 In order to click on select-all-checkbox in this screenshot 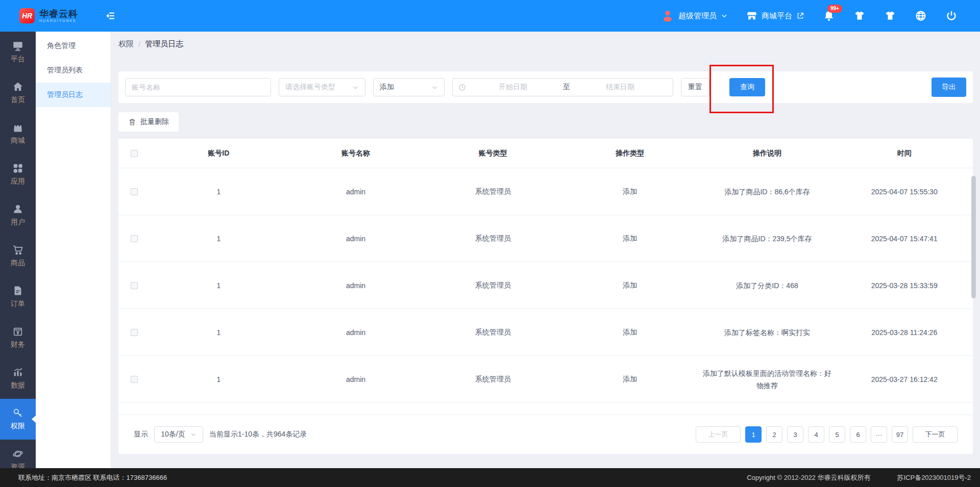, I will do `click(134, 153)`.